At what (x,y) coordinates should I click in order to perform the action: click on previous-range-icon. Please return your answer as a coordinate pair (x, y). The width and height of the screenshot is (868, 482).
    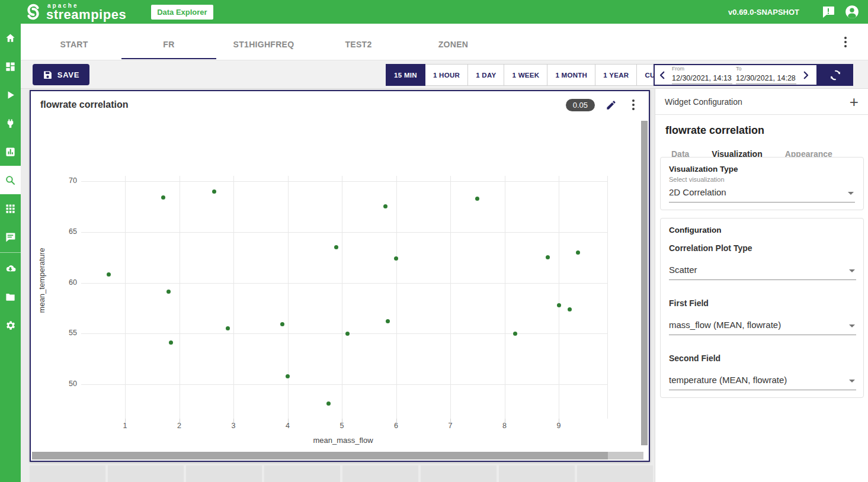
    Looking at the image, I should click on (662, 75).